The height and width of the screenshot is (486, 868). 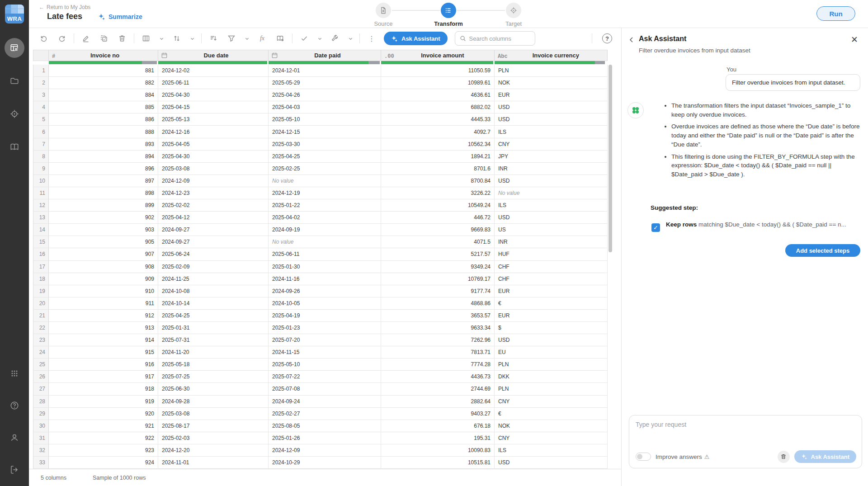 I want to click on table-cell: 11050.59, so click(x=438, y=71).